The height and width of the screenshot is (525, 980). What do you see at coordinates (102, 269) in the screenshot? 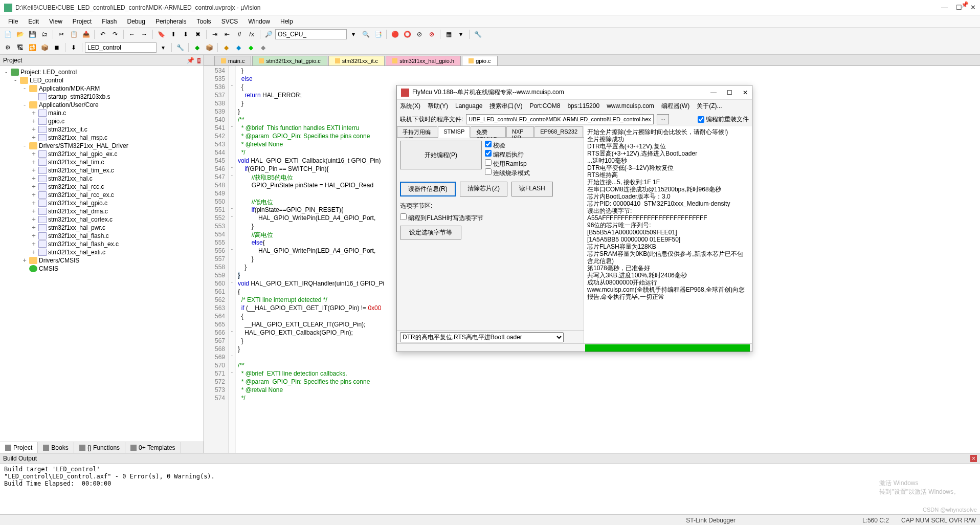
I see `tree-item: CMSIS` at bounding box center [102, 269].